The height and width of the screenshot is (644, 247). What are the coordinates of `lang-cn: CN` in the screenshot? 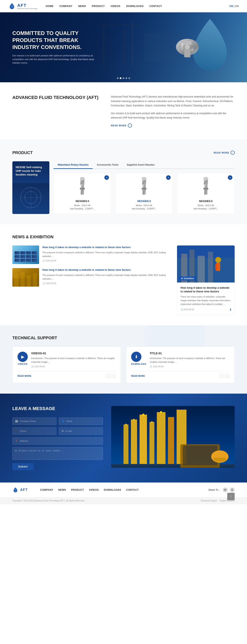 It's located at (231, 6).